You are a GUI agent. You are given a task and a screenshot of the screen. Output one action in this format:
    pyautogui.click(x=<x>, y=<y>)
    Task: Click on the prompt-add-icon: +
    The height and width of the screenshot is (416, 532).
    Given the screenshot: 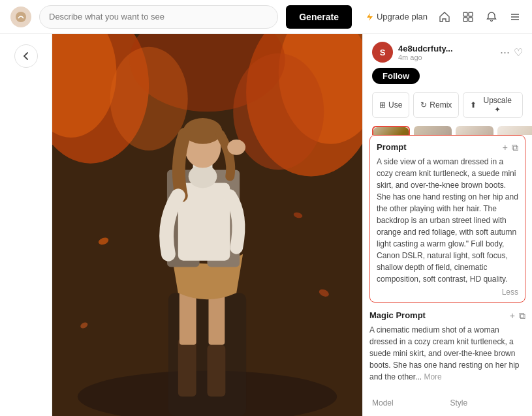 What is the action you would take?
    pyautogui.click(x=505, y=147)
    